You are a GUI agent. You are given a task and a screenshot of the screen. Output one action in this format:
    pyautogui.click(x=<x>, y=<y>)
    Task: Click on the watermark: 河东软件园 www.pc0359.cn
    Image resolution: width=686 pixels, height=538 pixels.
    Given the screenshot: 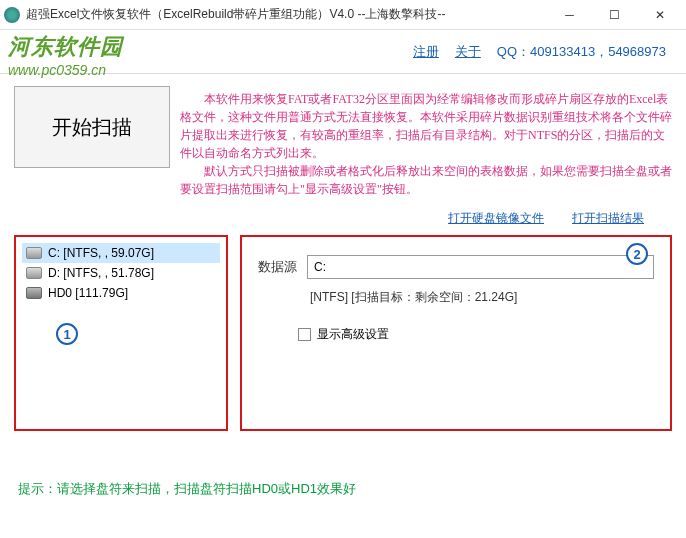 What is the action you would take?
    pyautogui.click(x=66, y=55)
    